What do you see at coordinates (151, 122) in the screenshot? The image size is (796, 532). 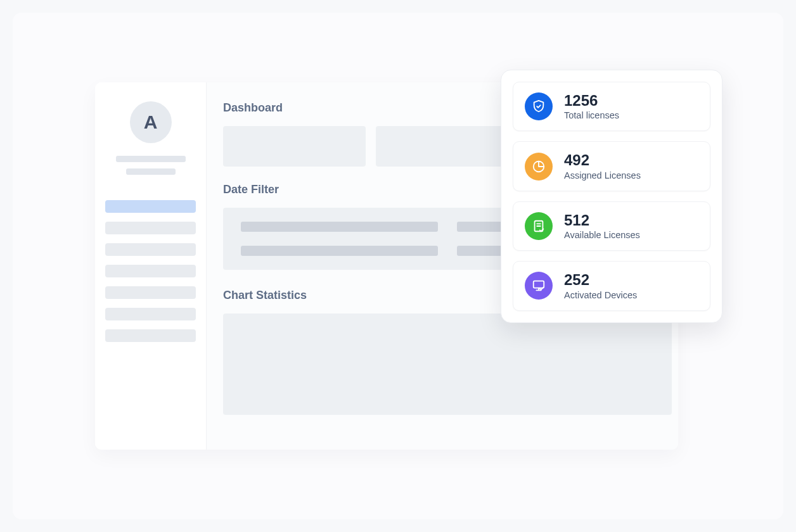 I see `avatar: A` at bounding box center [151, 122].